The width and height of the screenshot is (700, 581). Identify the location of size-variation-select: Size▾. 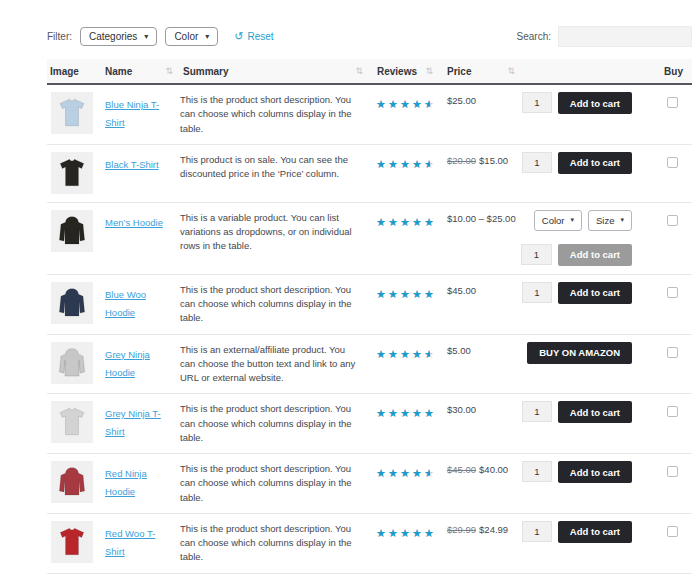
(610, 220).